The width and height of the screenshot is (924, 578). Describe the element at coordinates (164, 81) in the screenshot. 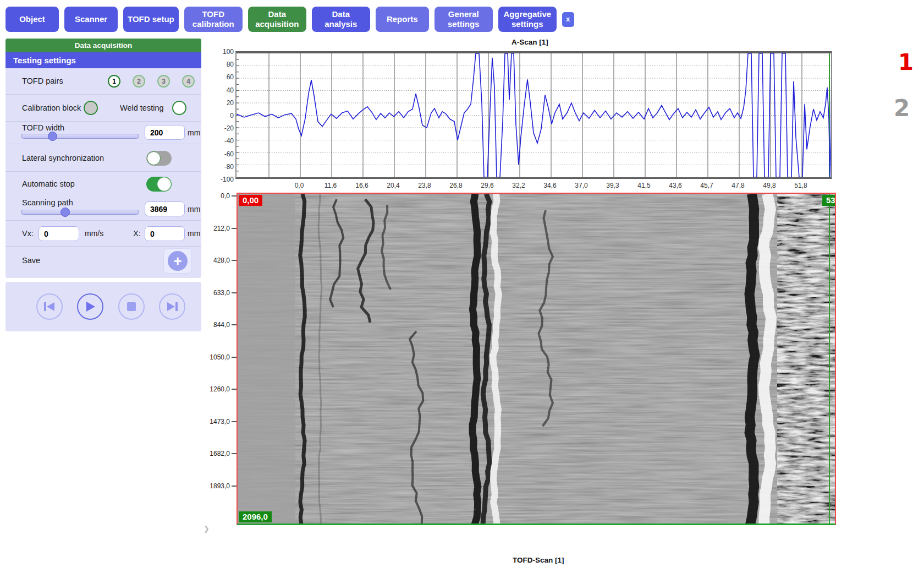

I see `tofd-pair-option-3: 3` at that location.